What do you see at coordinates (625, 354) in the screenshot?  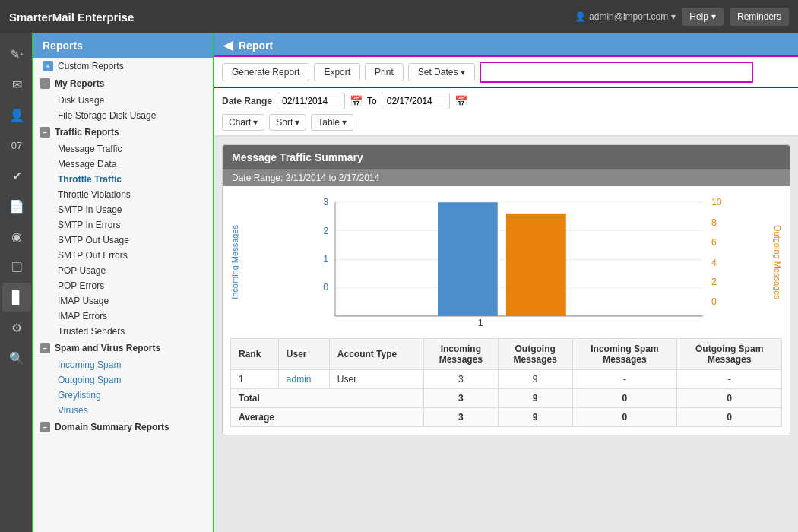 I see `col-incoming-spam: Incoming SpamMessages` at bounding box center [625, 354].